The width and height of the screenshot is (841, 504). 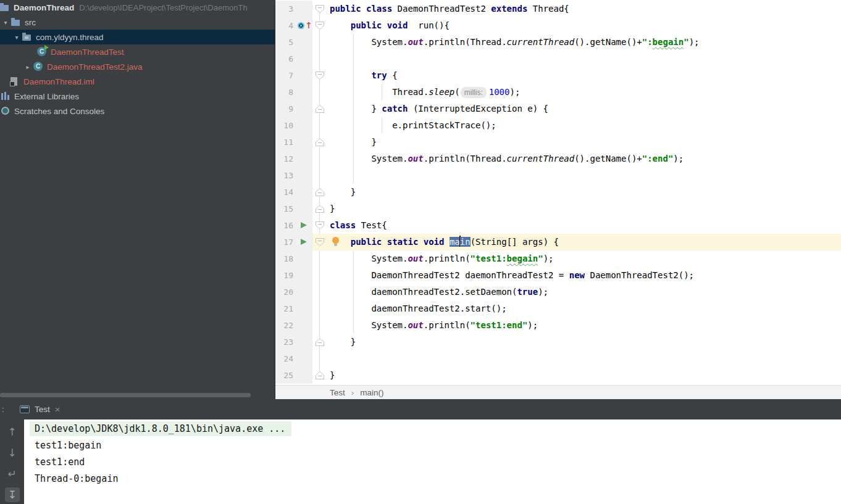 What do you see at coordinates (353, 292) in the screenshot?
I see `indent-guide` at bounding box center [353, 292].